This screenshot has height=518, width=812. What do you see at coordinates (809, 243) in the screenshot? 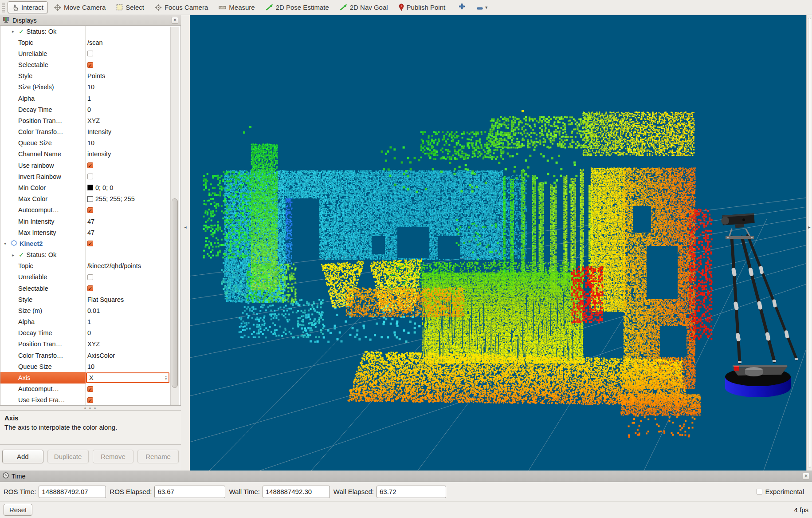
I see `right-viewport-splitter: ▸` at bounding box center [809, 243].